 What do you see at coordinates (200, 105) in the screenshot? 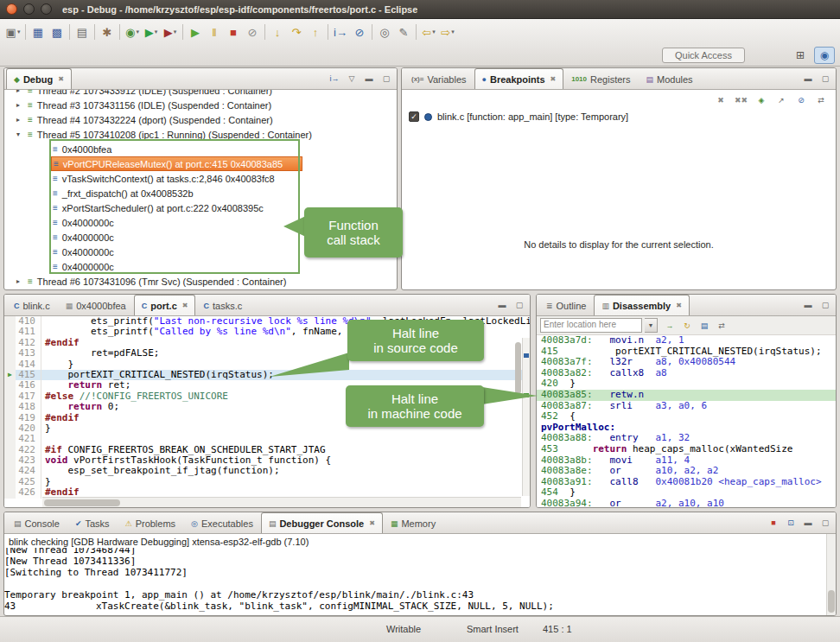
I see `debug-thread-row: ▸≡Thread #3 1073431156 (IDLE) (Suspended…` at bounding box center [200, 105].